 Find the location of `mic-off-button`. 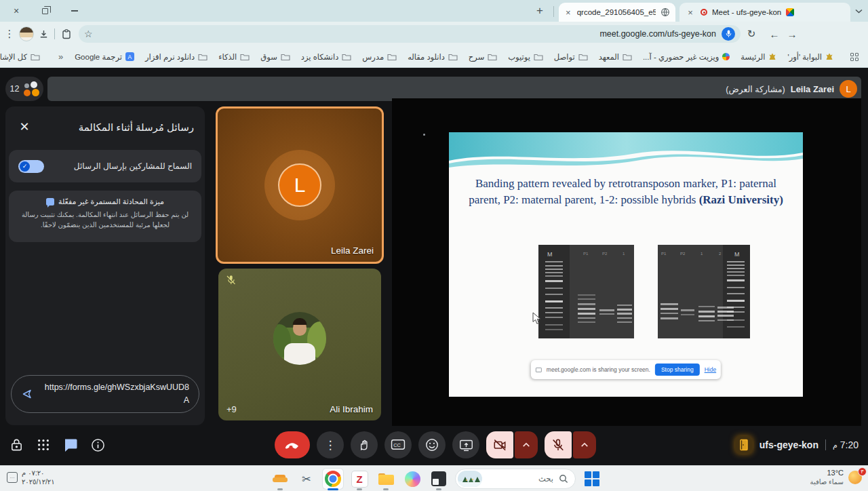

mic-off-button is located at coordinates (558, 445).